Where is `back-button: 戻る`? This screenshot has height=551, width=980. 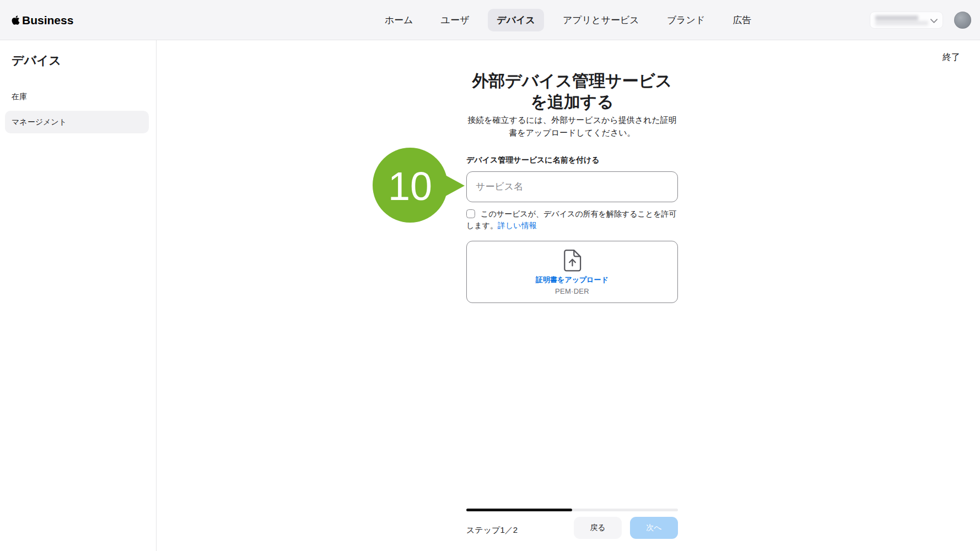 back-button: 戻る is located at coordinates (597, 528).